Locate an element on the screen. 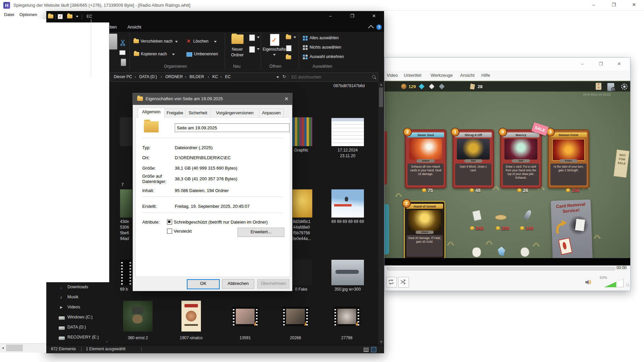 Image resolution: width=644 pixels, height=362 pixels. sidebar-item-videos: ▶ Videos is located at coordinates (83, 308).